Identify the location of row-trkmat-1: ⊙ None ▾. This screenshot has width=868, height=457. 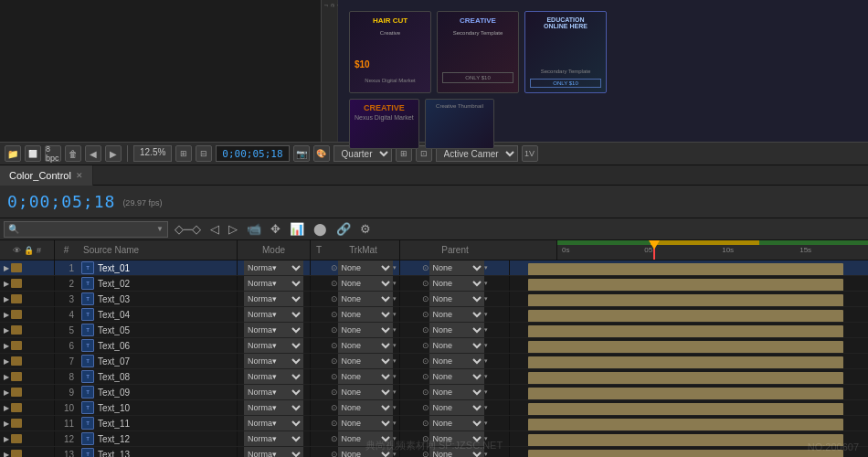
(364, 268).